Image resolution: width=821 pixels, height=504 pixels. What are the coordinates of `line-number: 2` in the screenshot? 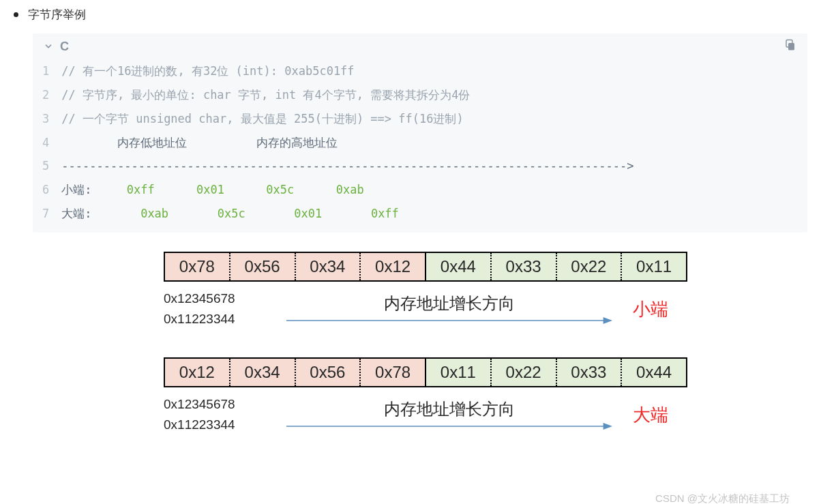 It's located at (46, 95).